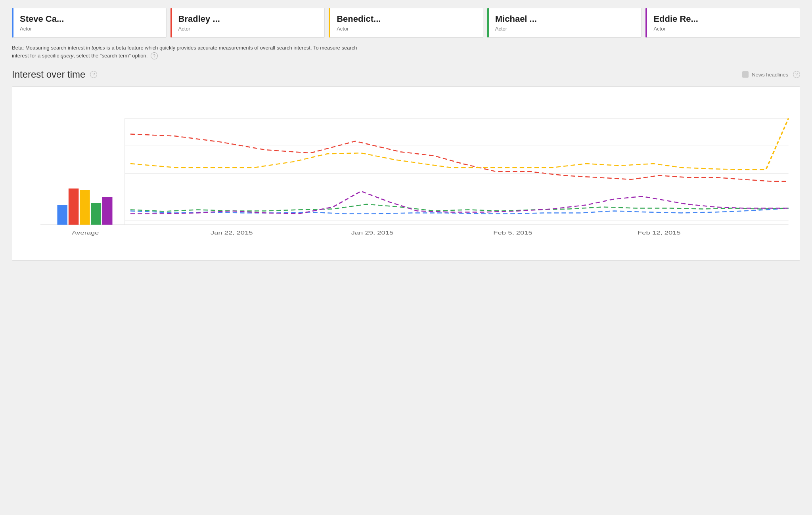 Image resolution: width=812 pixels, height=515 pixels. Describe the element at coordinates (154, 56) in the screenshot. I see `beta-help-icon: ?` at that location.